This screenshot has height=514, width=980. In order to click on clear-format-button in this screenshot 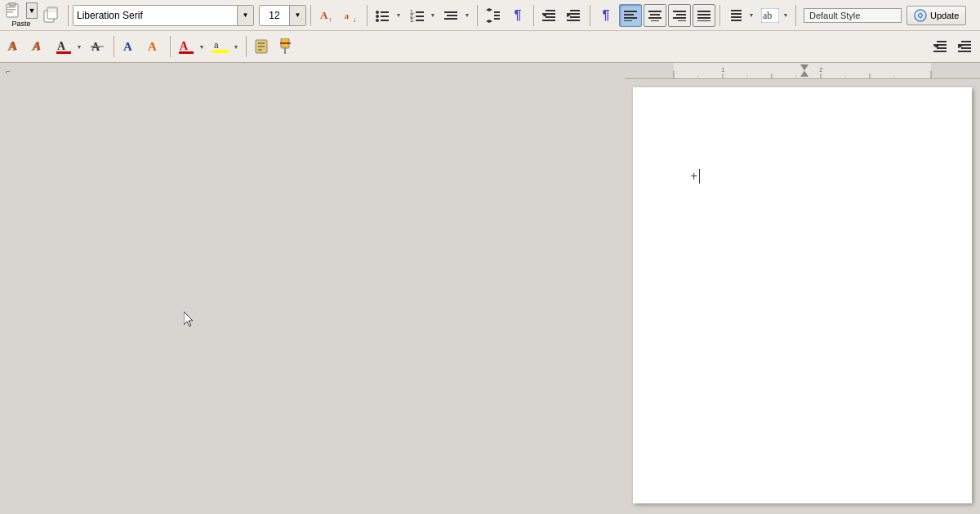, I will do `click(262, 47)`.